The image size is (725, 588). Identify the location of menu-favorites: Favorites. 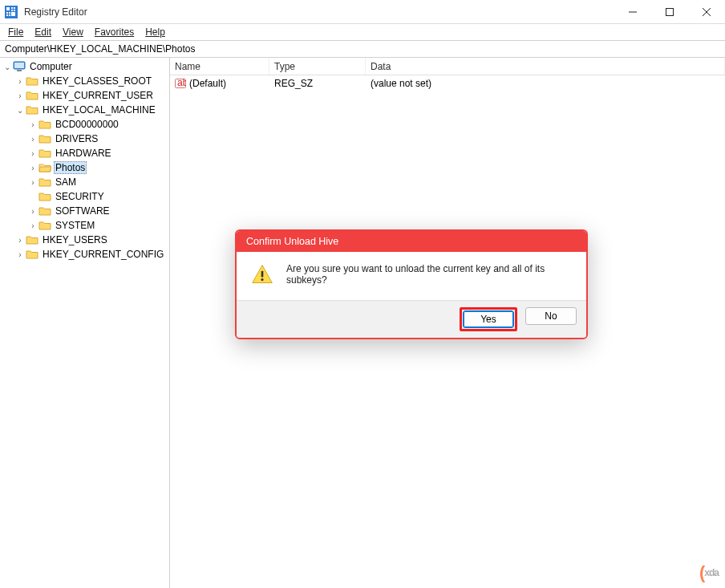
(114, 32).